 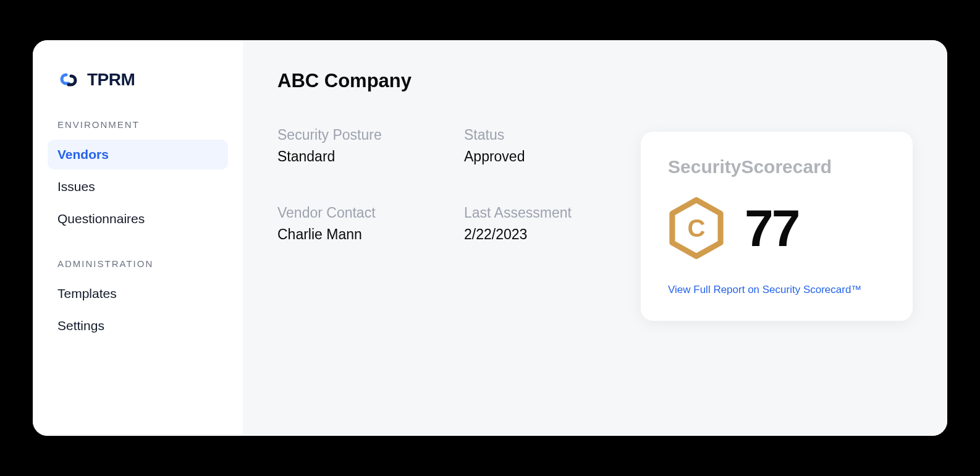 I want to click on sidebar-item-settings: Settings, so click(x=138, y=326).